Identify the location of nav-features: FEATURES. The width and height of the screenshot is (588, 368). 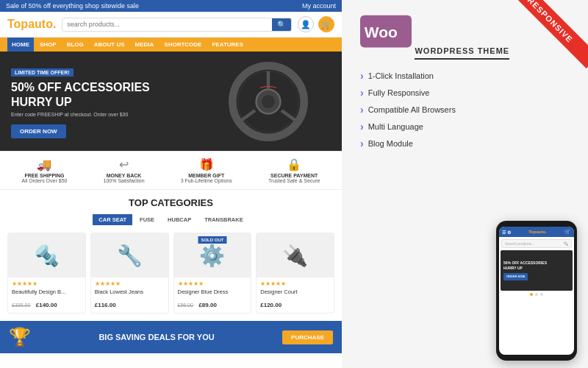
(228, 44).